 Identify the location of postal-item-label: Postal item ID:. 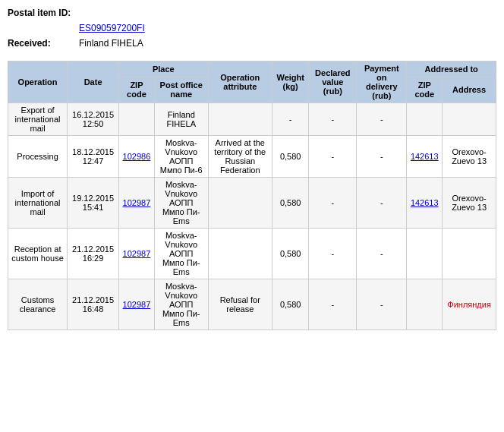
(42, 13).